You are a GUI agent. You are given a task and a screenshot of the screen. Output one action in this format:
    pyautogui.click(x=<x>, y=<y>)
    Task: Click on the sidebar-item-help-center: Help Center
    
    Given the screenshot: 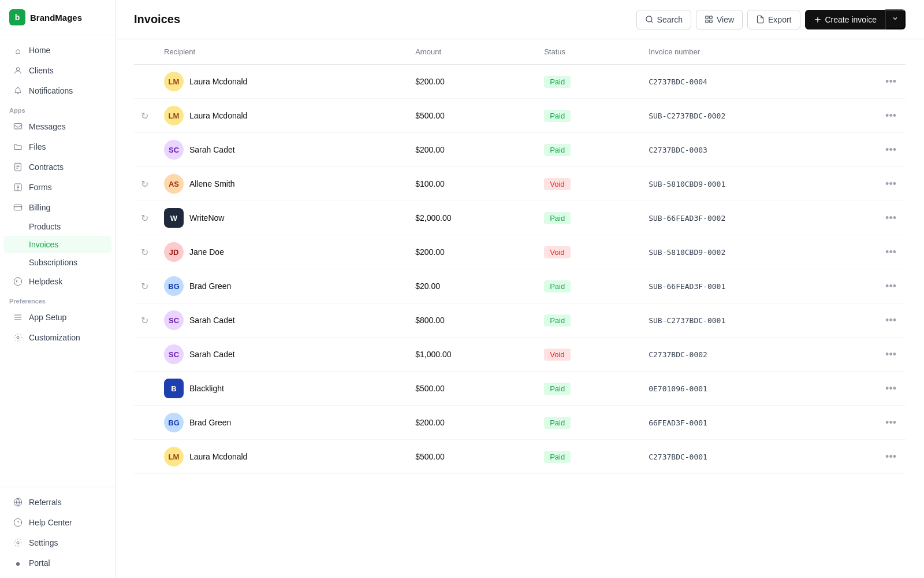 What is the action you would take?
    pyautogui.click(x=58, y=523)
    